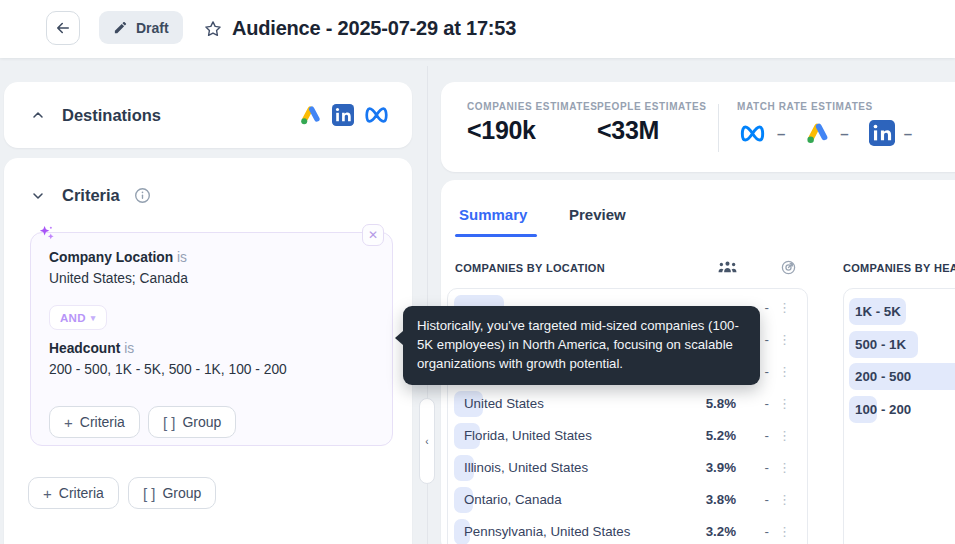 Image resolution: width=955 pixels, height=544 pixels. I want to click on match-rate-item-google-ads: –, so click(826, 133).